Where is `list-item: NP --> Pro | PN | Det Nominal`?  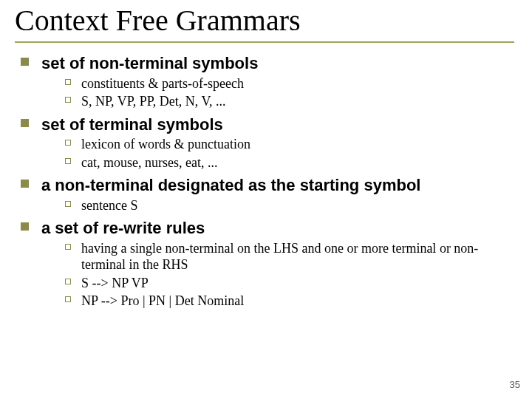
list-item: NP --> Pro | PN | Det Nominal is located at coordinates (288, 301).